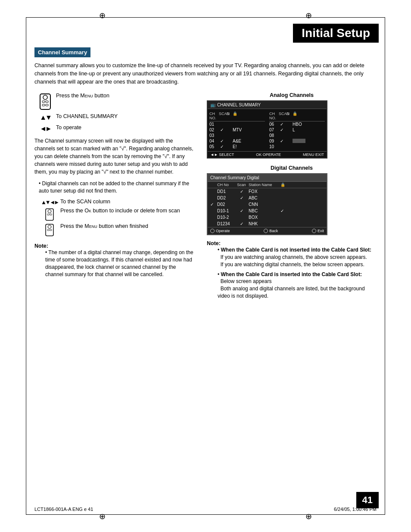 The width and height of the screenshot is (411, 532). I want to click on step-3-text: To operate, so click(69, 128).